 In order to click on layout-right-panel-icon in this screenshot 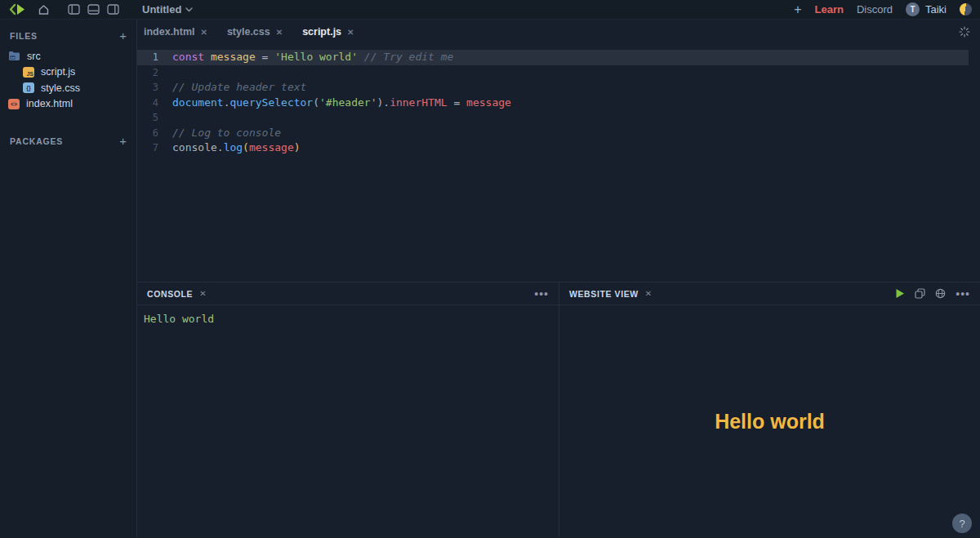, I will do `click(113, 10)`.